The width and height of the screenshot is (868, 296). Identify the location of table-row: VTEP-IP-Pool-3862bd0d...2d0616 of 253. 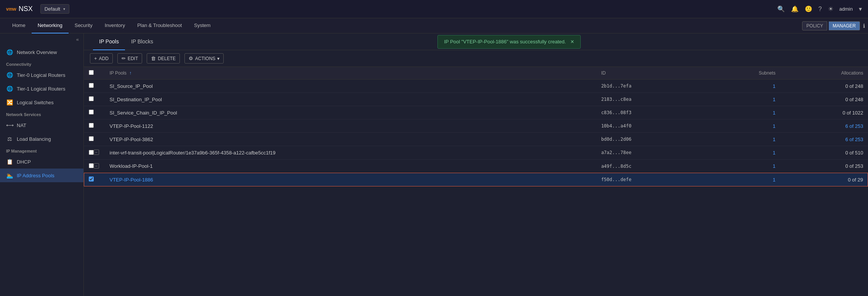
(476, 139).